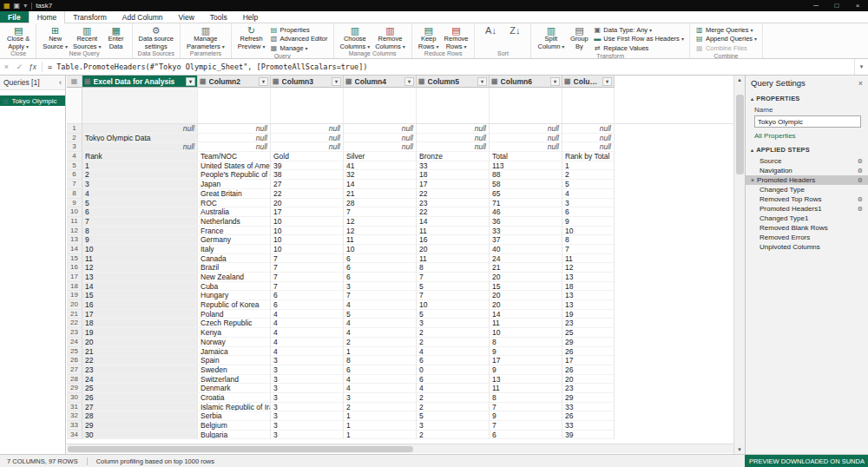  I want to click on grid-cell: 11, so click(380, 240).